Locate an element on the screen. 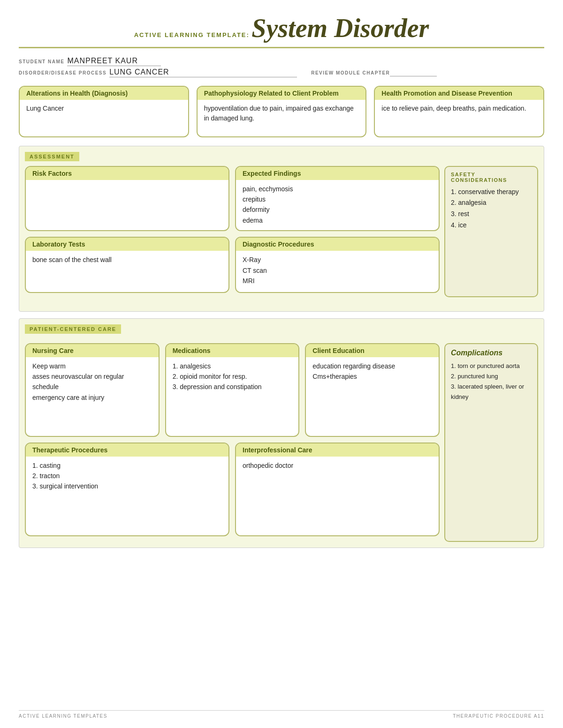  top-box-1-content: hypoventilation due to pain, impaired ga… is located at coordinates (282, 113).